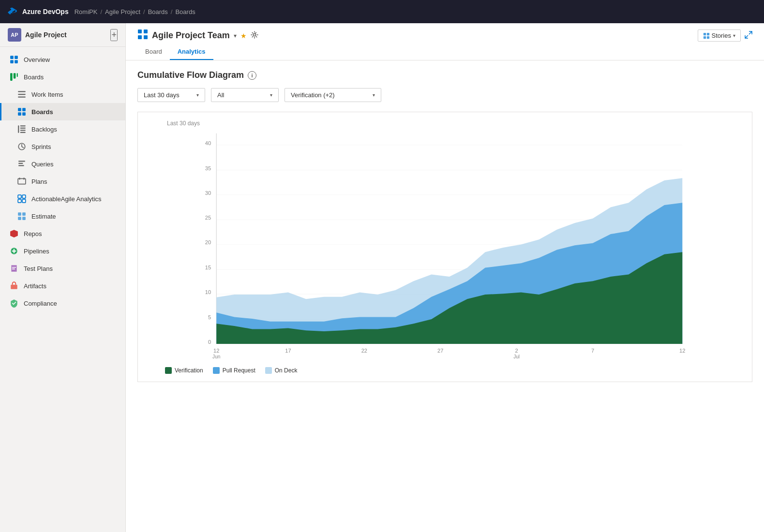 The image size is (764, 532). What do you see at coordinates (162, 95) in the screenshot?
I see `date-range-value: Last 30 days` at bounding box center [162, 95].